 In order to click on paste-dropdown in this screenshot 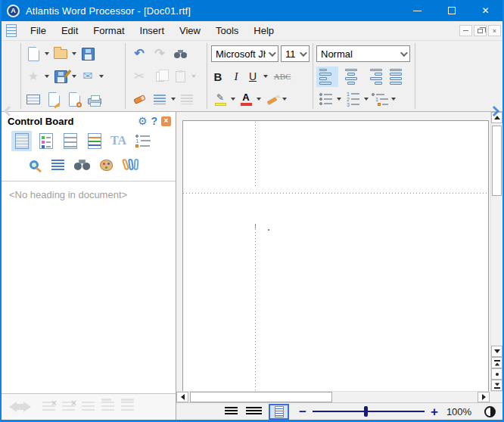, I will do `click(194, 76)`.